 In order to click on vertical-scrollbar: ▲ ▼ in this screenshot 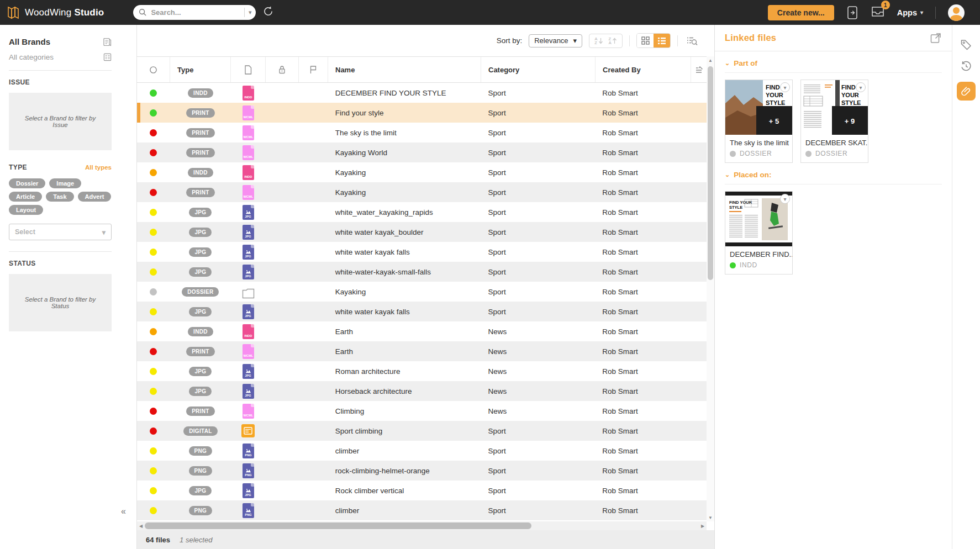, I will do `click(710, 289)`.